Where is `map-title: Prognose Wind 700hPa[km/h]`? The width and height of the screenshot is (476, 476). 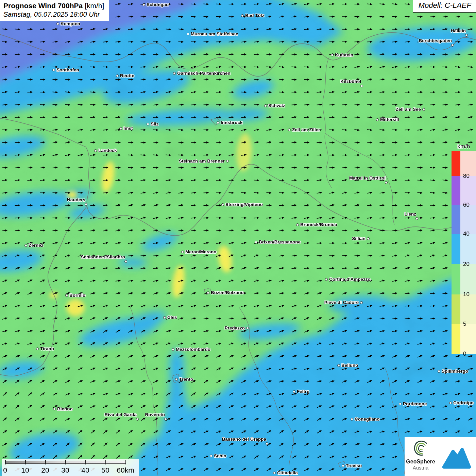
map-title: Prognose Wind 700hPa[km/h] is located at coordinates (54, 6).